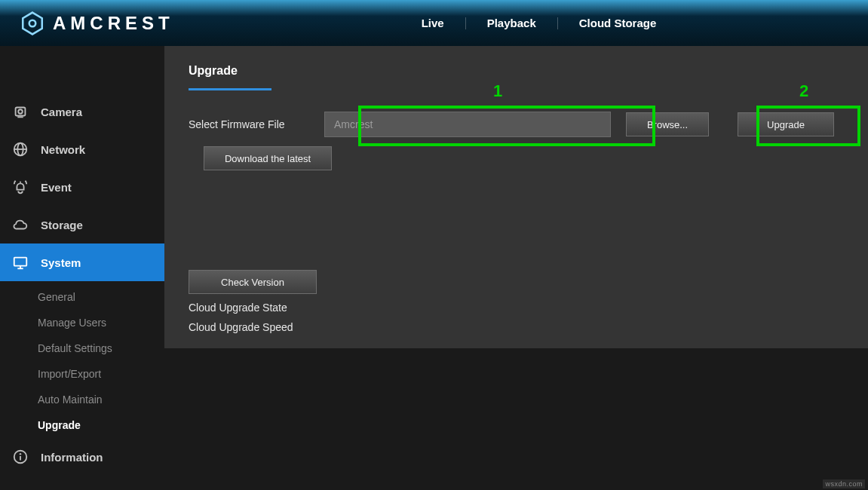 Image resolution: width=868 pixels, height=490 pixels. I want to click on upgrade-button: Upgrade, so click(786, 124).